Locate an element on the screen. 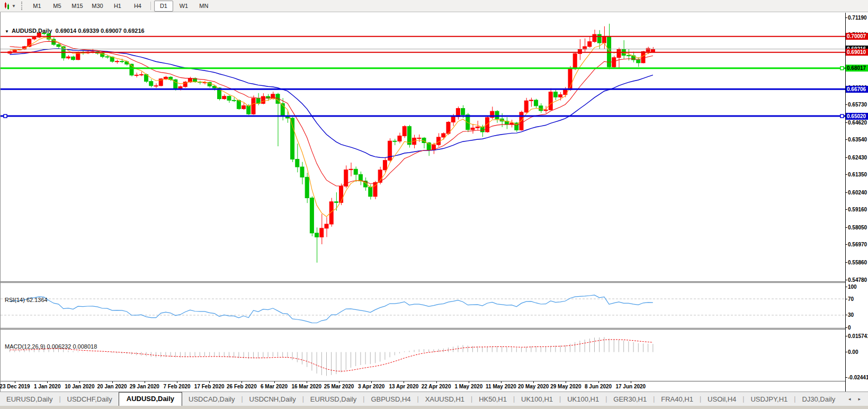  chart-tab-usdchf-daily: USDCHF,Daily is located at coordinates (90, 399).